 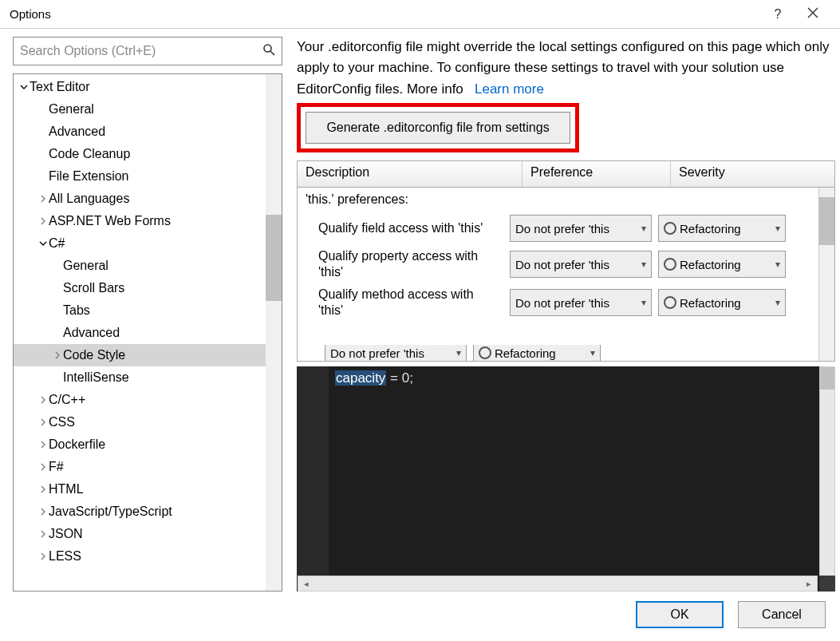 I want to click on tree-cpp: C/C++, so click(x=140, y=400).